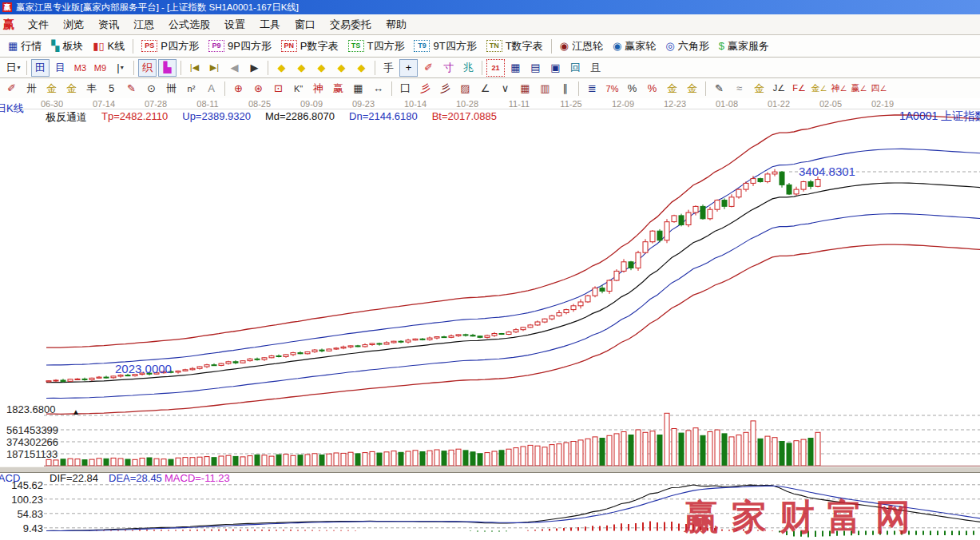 This screenshot has height=540, width=980. What do you see at coordinates (396, 24) in the screenshot?
I see `menu-item-10: 帮助` at bounding box center [396, 24].